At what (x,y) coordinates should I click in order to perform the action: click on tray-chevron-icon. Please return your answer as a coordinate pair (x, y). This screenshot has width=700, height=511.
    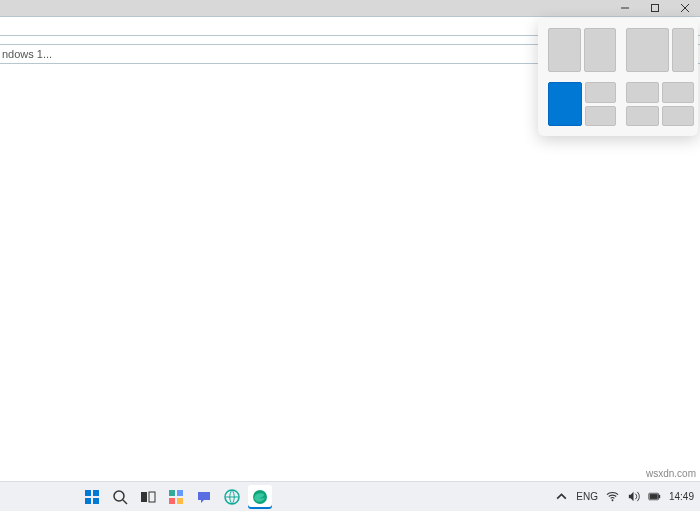
    Looking at the image, I should click on (562, 496).